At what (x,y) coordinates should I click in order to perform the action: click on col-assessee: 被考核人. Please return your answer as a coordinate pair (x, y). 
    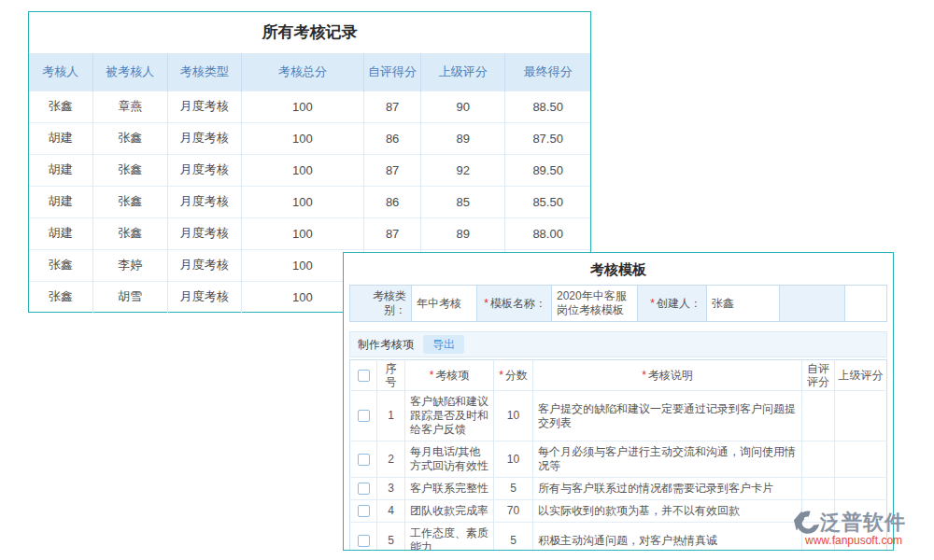
    Looking at the image, I should click on (130, 72).